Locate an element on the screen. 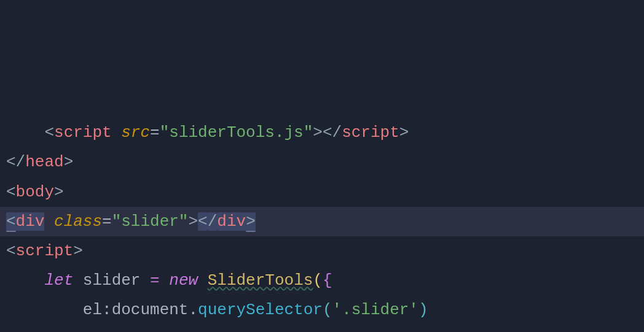 Image resolution: width=644 pixels, height=332 pixels. code-token: head is located at coordinates (44, 162).